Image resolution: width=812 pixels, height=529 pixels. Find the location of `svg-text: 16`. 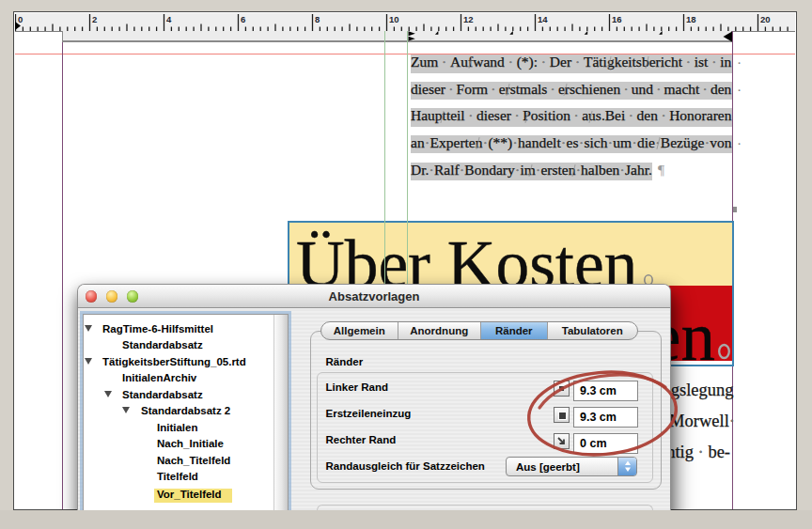

svg-text: 16 is located at coordinates (617, 19).